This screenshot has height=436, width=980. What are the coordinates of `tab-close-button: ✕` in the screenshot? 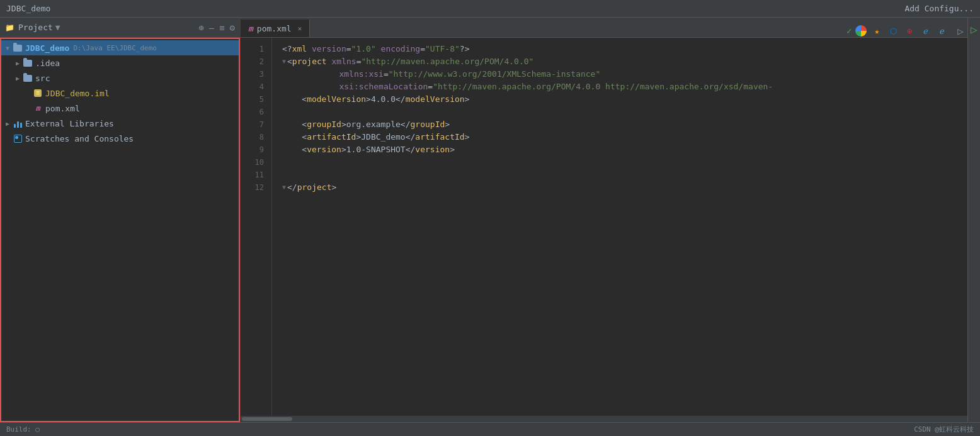 It's located at (300, 29).